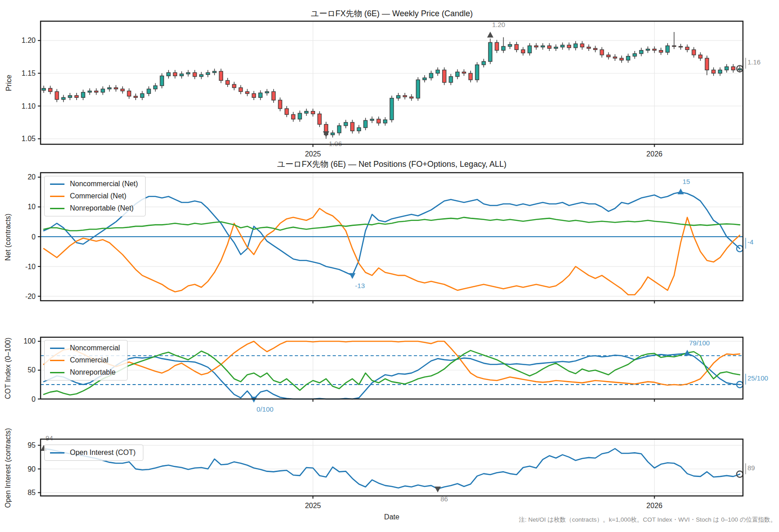 The image size is (779, 532). I want to click on svg-text: 20, so click(32, 177).